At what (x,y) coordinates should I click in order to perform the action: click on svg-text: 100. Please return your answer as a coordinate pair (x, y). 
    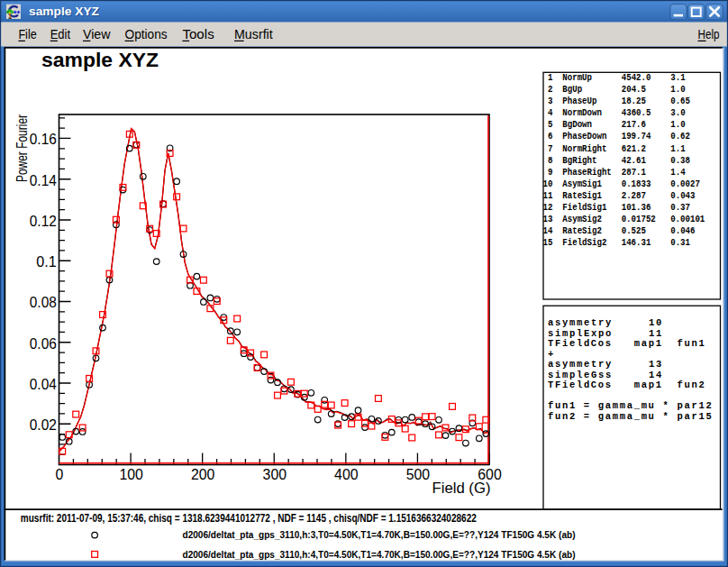
    Looking at the image, I should click on (131, 474).